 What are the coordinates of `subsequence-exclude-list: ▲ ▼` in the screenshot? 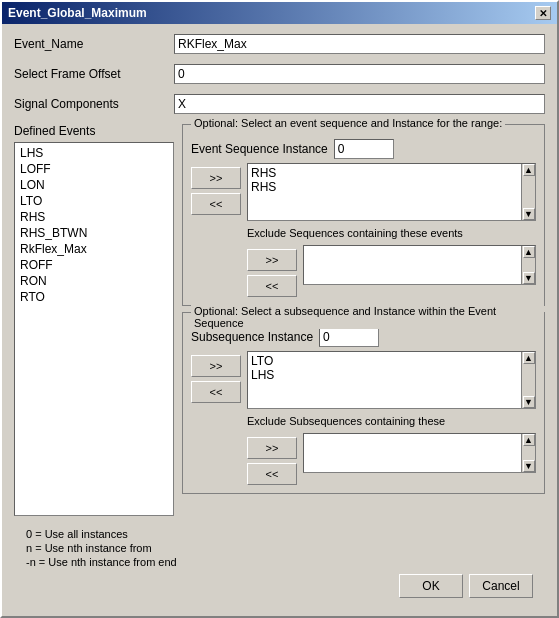 It's located at (420, 453).